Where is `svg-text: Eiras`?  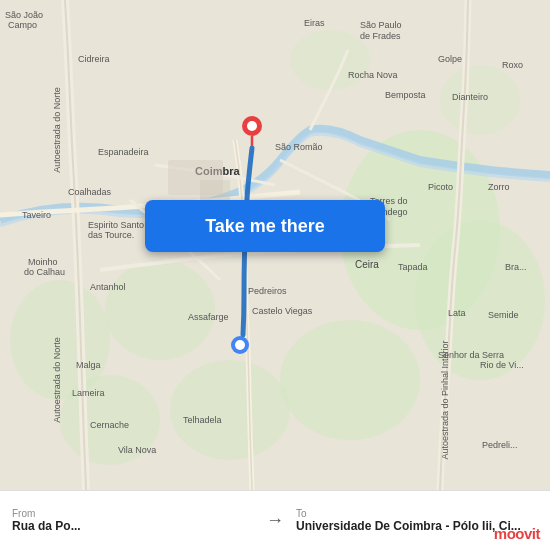 svg-text: Eiras is located at coordinates (314, 23).